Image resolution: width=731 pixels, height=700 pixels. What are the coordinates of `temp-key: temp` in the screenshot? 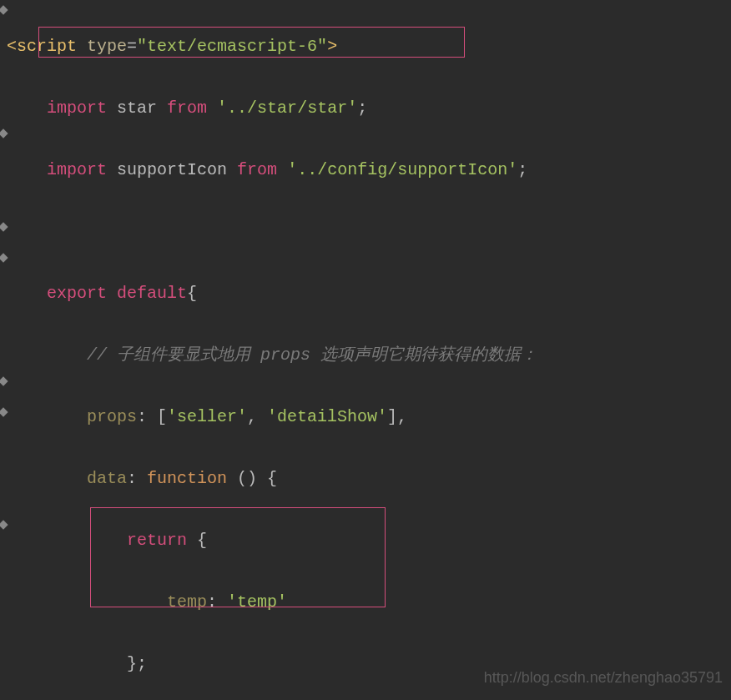 It's located at (187, 602).